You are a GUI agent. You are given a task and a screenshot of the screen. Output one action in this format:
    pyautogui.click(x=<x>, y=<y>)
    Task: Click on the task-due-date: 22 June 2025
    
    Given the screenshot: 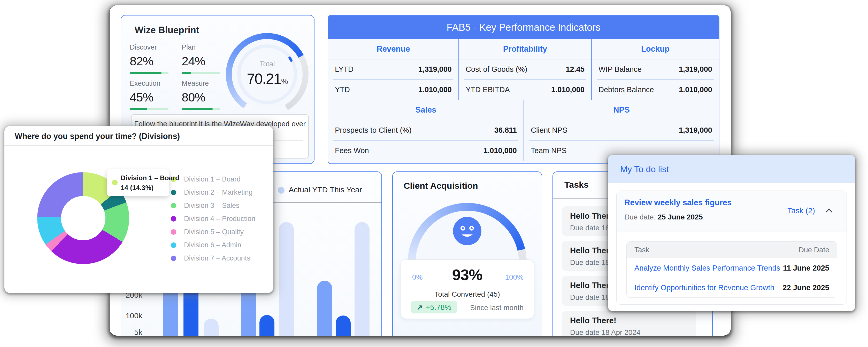 What is the action you would take?
    pyautogui.click(x=806, y=288)
    